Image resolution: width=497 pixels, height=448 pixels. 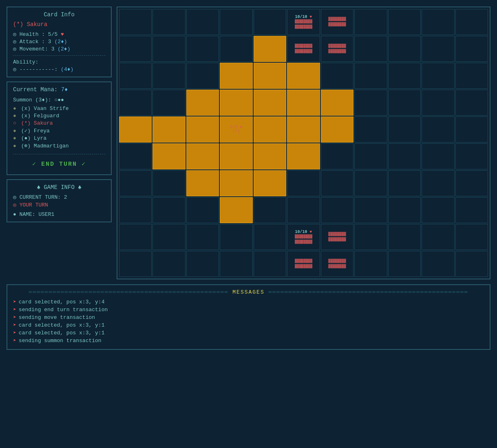 I want to click on cell-9-5: ▓▓▓▓▓▓▓▓▓▓▓▓▓▓▓▓, so click(x=303, y=264).